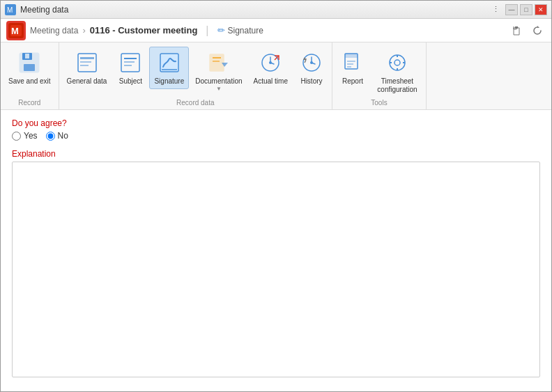  What do you see at coordinates (169, 63) in the screenshot?
I see `signature-icon` at bounding box center [169, 63].